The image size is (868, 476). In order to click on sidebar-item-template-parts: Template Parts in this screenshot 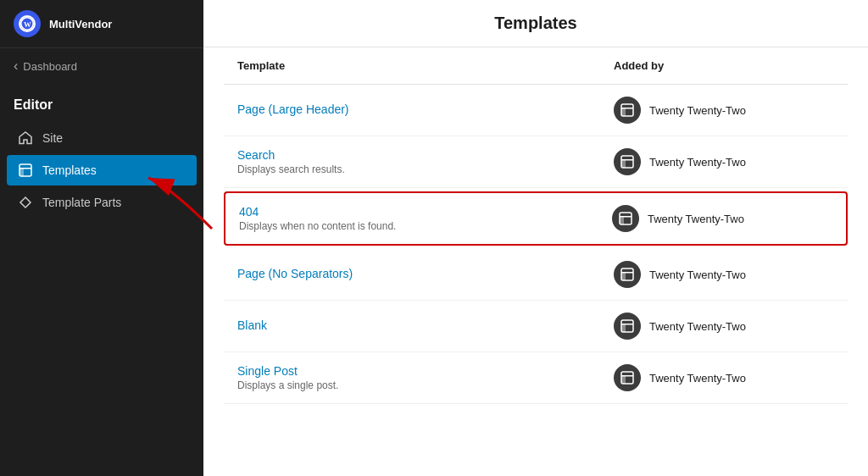, I will do `click(102, 202)`.